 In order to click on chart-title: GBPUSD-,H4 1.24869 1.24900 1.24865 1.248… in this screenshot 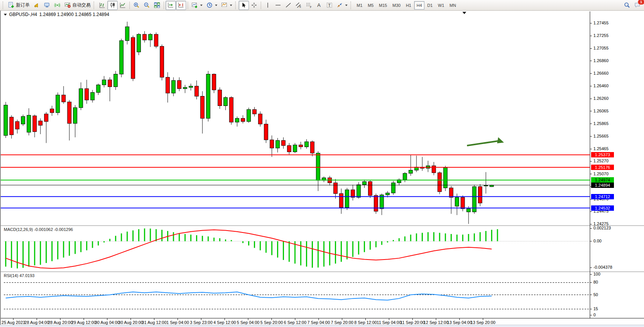, I will do `click(56, 14)`.